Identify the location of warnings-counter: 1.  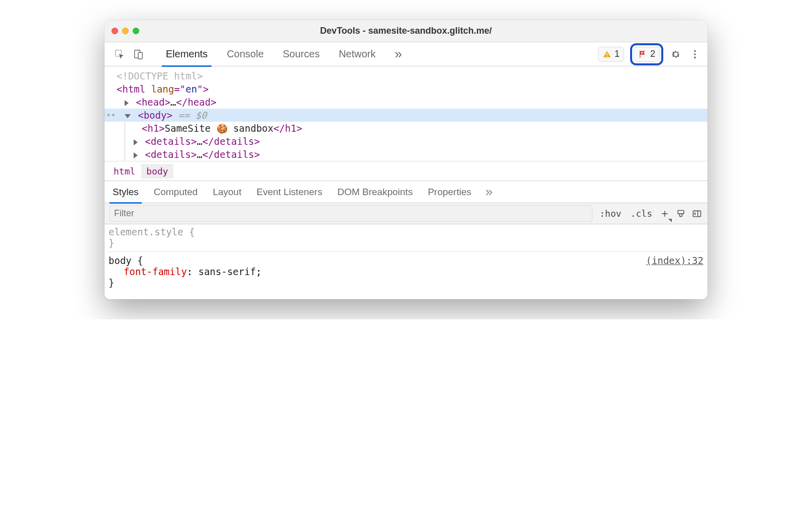
(611, 54).